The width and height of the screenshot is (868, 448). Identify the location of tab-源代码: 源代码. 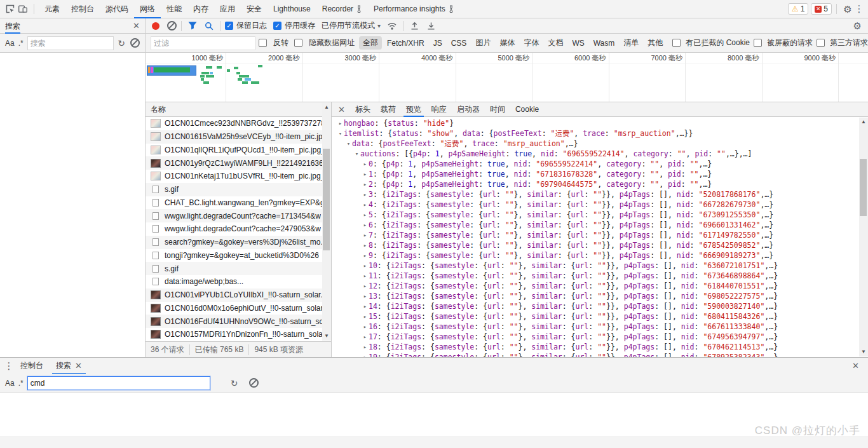
(117, 9).